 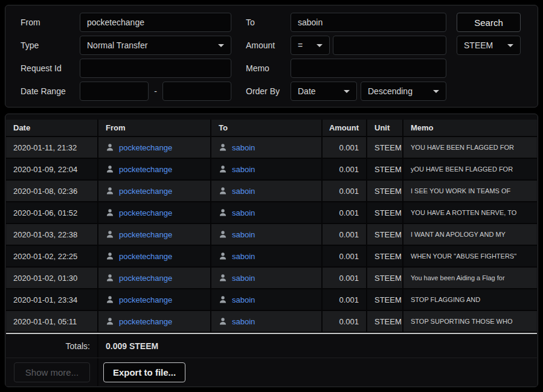 What do you see at coordinates (52, 278) in the screenshot?
I see `cell-date: 2020-01-02, 01:30` at bounding box center [52, 278].